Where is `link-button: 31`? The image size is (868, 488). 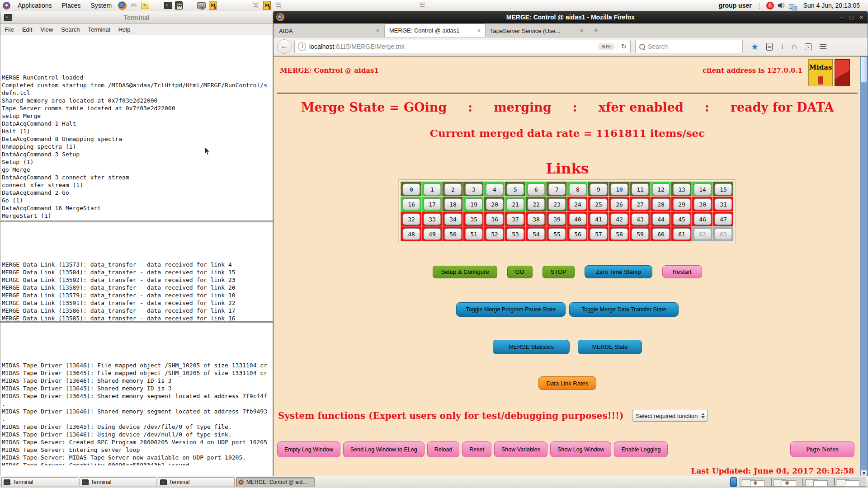 link-button: 31 is located at coordinates (723, 204).